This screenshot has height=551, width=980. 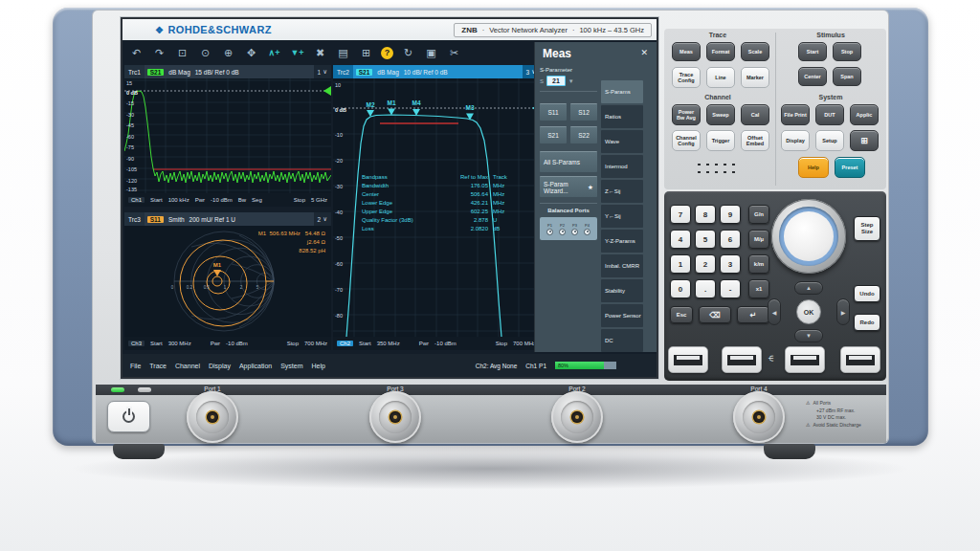 What do you see at coordinates (680, 264) in the screenshot?
I see `key-1: 1` at bounding box center [680, 264].